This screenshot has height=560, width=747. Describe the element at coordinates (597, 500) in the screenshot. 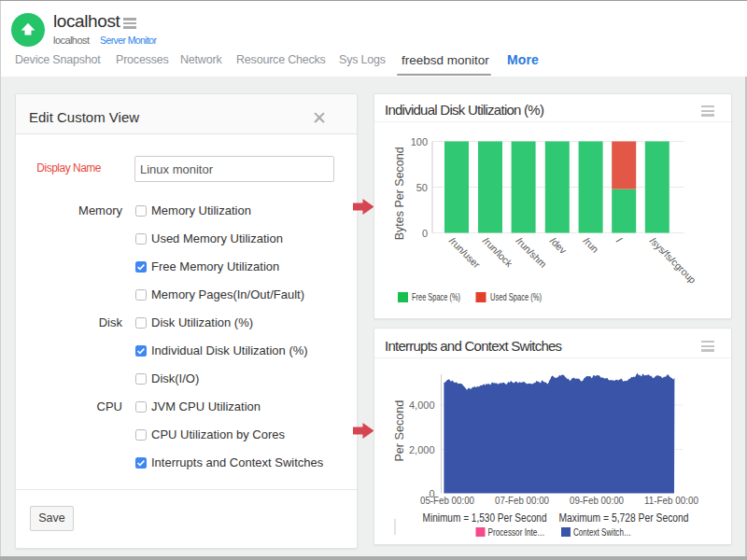

I see `svg-text: 09-Feb 00:00` at that location.